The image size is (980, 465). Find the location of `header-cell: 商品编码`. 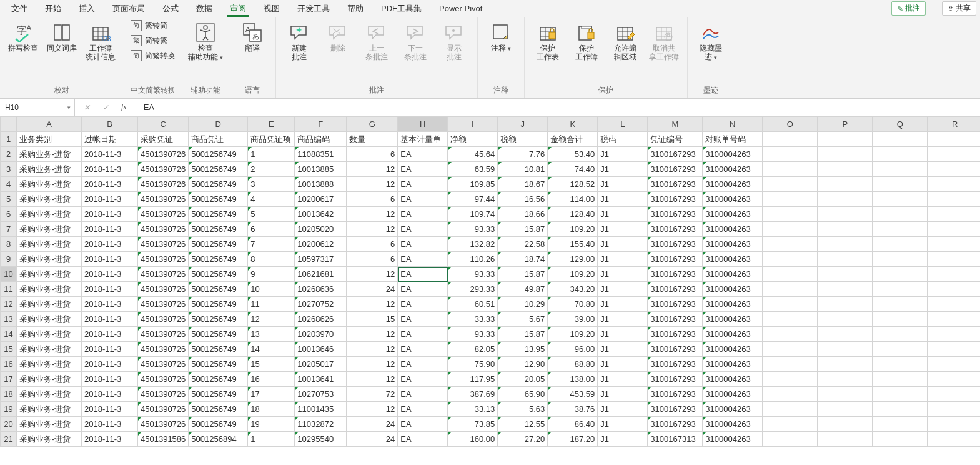

header-cell: 商品编码 is located at coordinates (321, 139).